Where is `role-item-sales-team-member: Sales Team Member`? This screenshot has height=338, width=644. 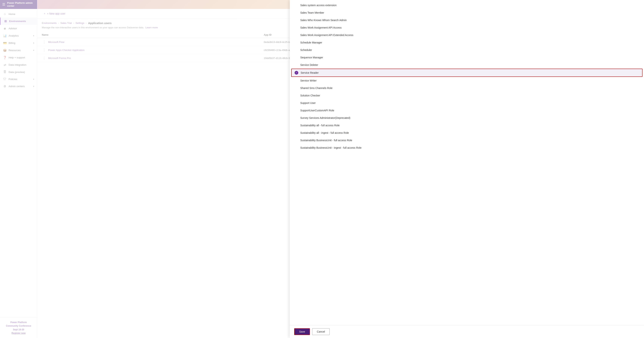 role-item-sales-team-member: Sales Team Member is located at coordinates (467, 13).